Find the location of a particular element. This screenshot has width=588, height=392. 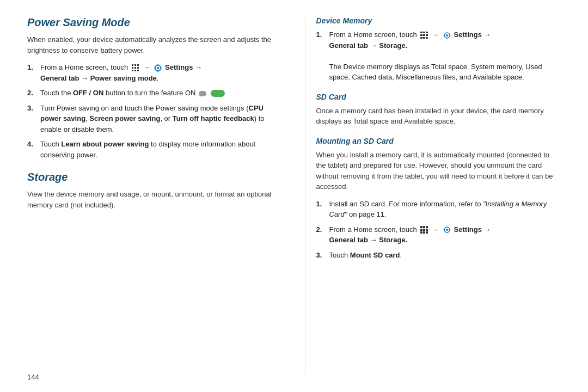

step-content: Touch Mount SD card. is located at coordinates (445, 255).